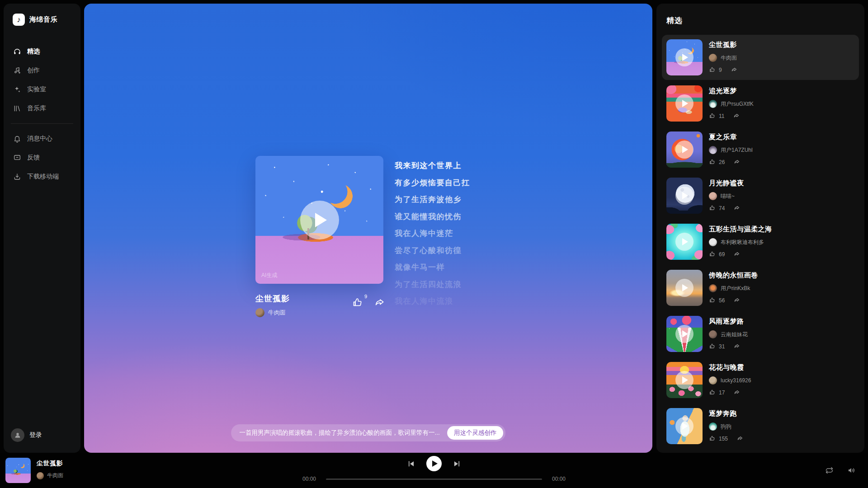  Describe the element at coordinates (476, 433) in the screenshot. I see `use-inspiration-button: 用这个灵感创作` at that location.